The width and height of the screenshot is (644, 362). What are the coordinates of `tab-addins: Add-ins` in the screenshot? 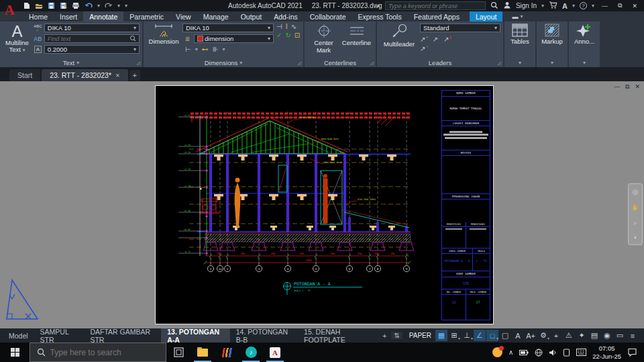 It's located at (286, 16).